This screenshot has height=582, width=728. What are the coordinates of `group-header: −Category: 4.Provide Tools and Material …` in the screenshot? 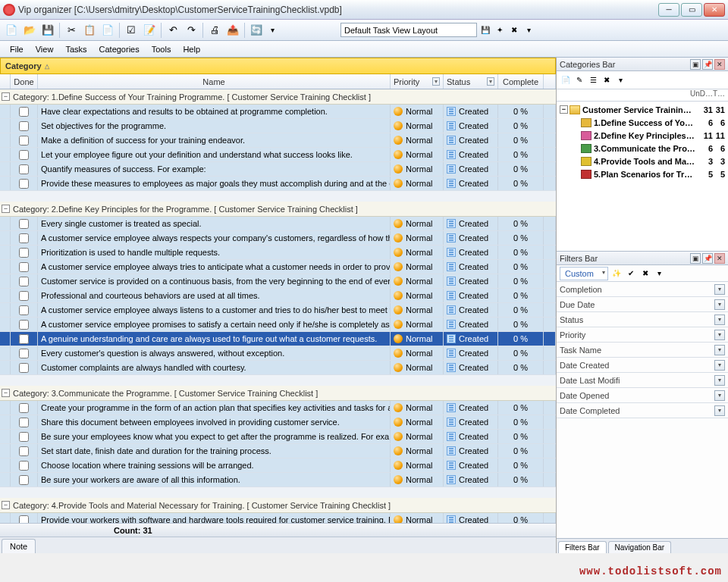 It's located at (278, 505).